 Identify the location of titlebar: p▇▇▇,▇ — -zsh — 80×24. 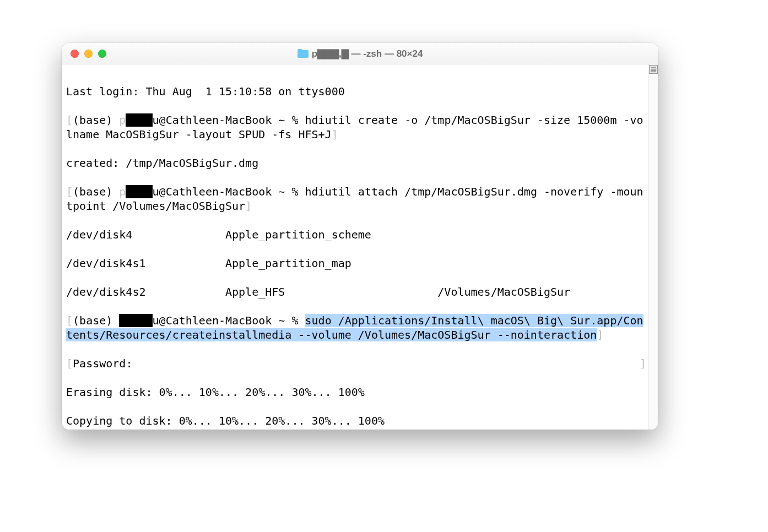
(360, 54).